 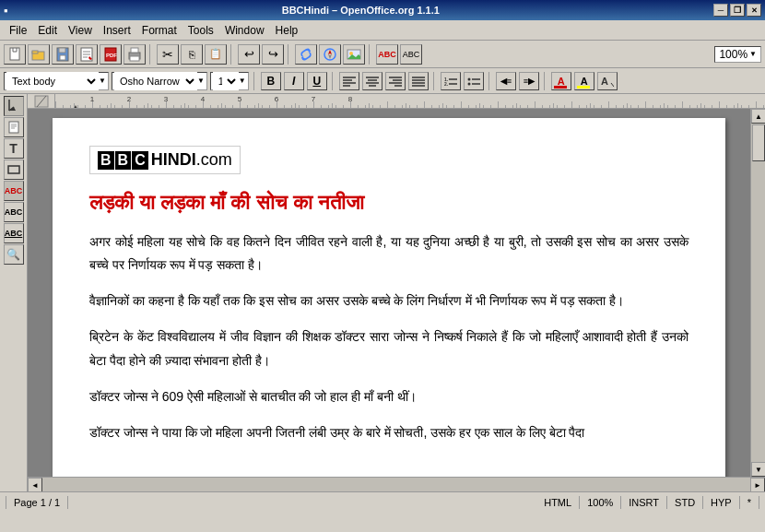 What do you see at coordinates (165, 160) in the screenshot?
I see `bbc-logo: B B C HINDI .com` at bounding box center [165, 160].